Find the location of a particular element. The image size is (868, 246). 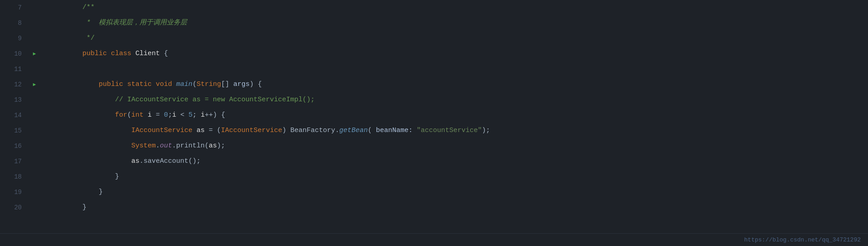

token-10-6: { is located at coordinates (164, 53).